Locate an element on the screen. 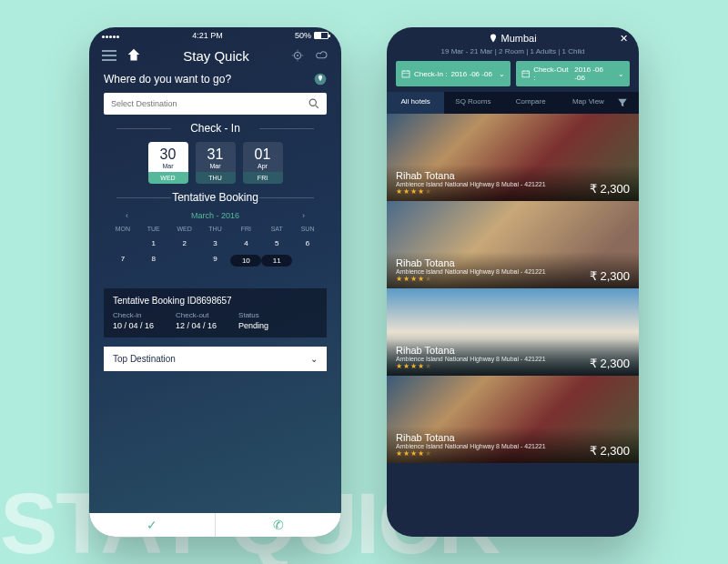 Image resolution: width=728 pixels, height=564 pixels. next-month-icon: › is located at coordinates (304, 216).